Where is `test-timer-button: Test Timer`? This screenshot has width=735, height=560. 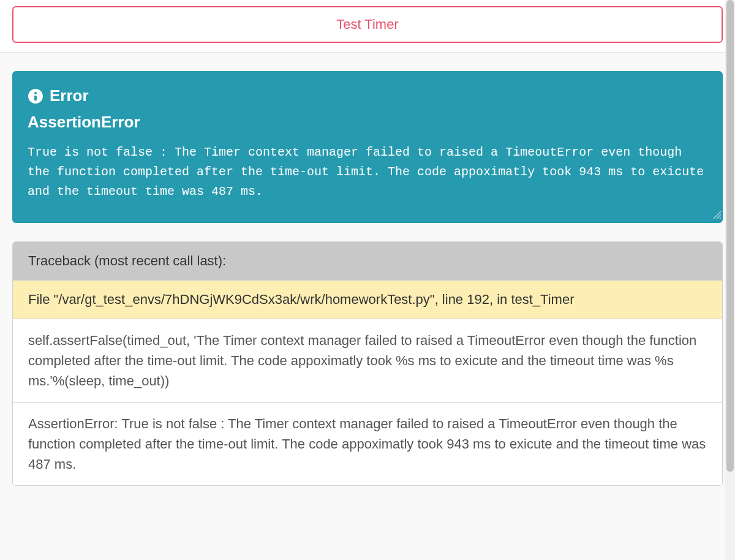
test-timer-button: Test Timer is located at coordinates (368, 25).